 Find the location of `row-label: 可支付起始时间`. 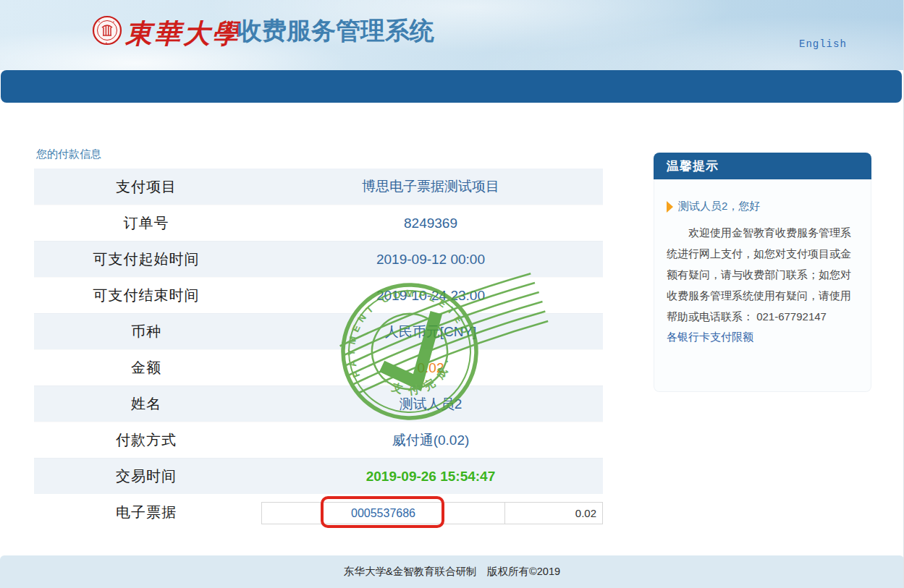

row-label: 可支付起始时间 is located at coordinates (146, 259).